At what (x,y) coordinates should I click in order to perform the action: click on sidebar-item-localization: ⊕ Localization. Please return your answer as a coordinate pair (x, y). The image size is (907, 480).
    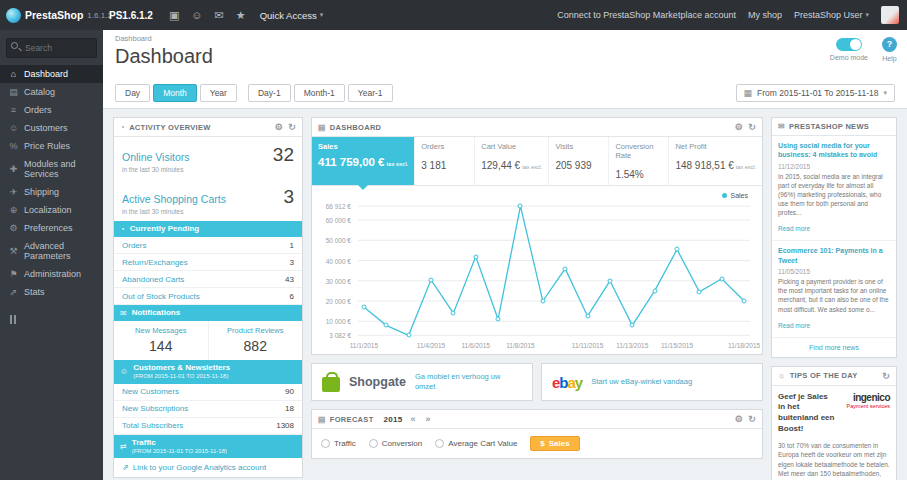
    Looking at the image, I should click on (52, 210).